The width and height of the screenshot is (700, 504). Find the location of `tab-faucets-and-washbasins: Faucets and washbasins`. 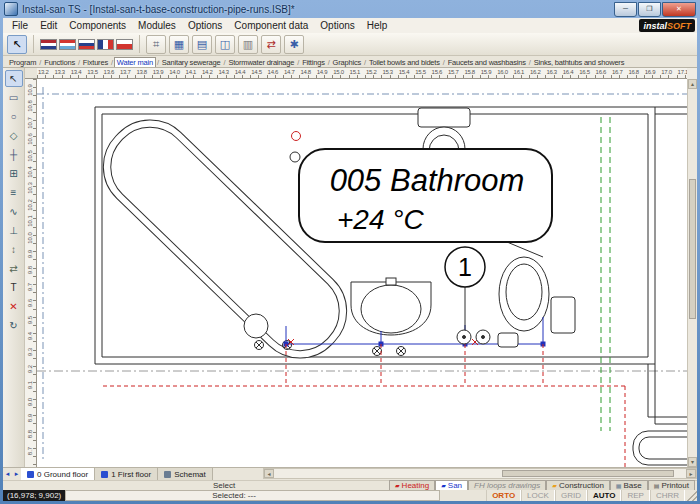

tab-faucets-and-washbasins: Faucets and washbasins is located at coordinates (487, 62).